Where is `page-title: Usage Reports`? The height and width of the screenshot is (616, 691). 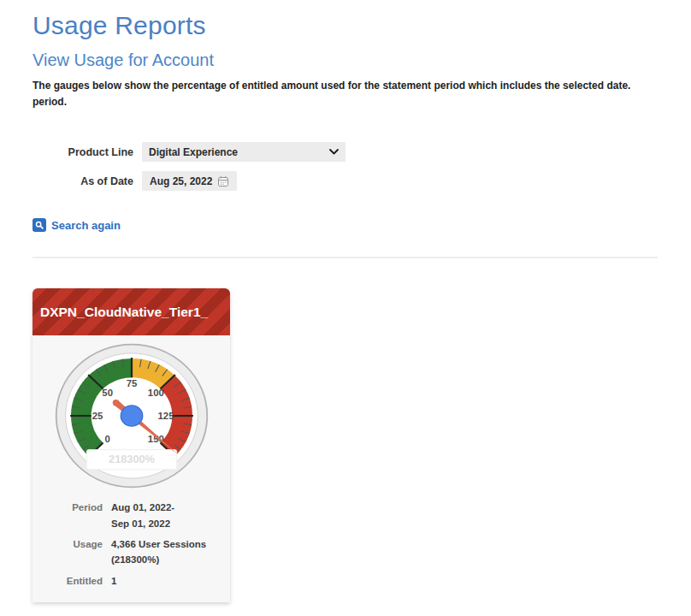
page-title: Usage Reports is located at coordinates (346, 26).